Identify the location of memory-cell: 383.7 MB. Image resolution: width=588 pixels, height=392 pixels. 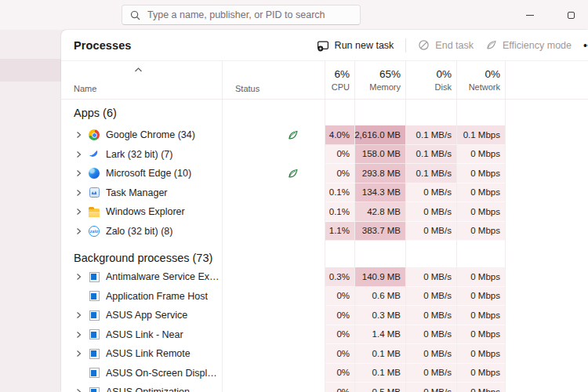
(381, 232).